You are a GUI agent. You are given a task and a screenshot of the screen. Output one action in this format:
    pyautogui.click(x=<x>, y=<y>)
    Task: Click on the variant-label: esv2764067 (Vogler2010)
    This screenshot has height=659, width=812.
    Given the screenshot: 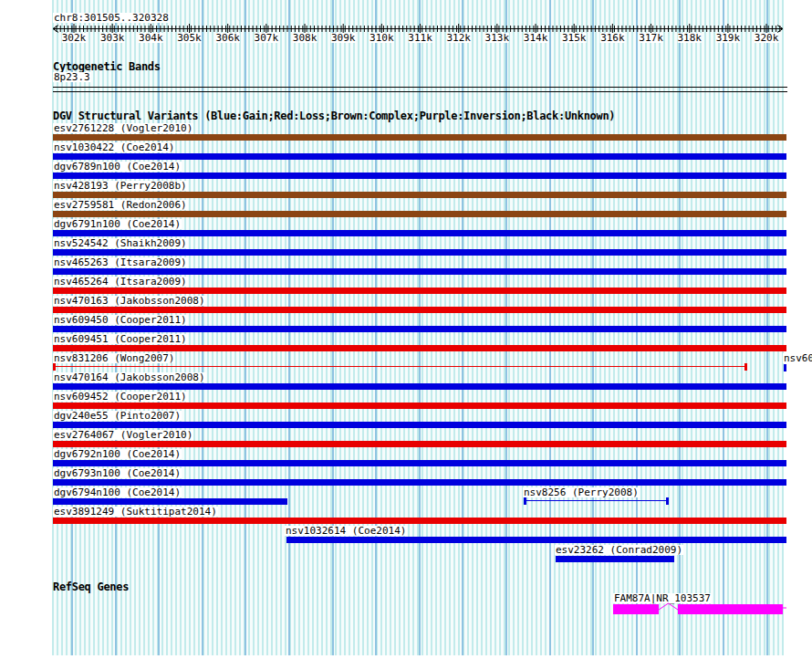 What is the action you would take?
    pyautogui.click(x=123, y=434)
    